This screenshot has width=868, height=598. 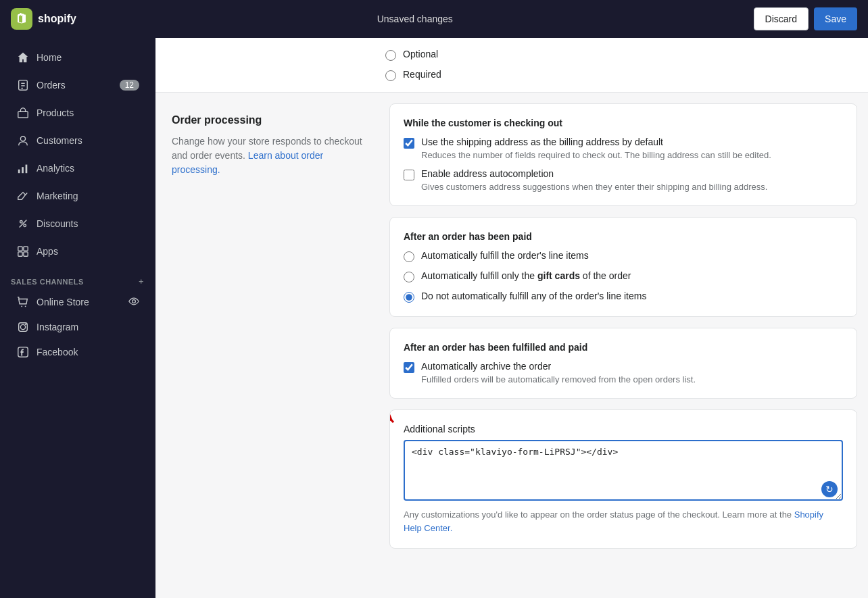 What do you see at coordinates (55, 113) in the screenshot?
I see `sidebar-products-label: Products` at bounding box center [55, 113].